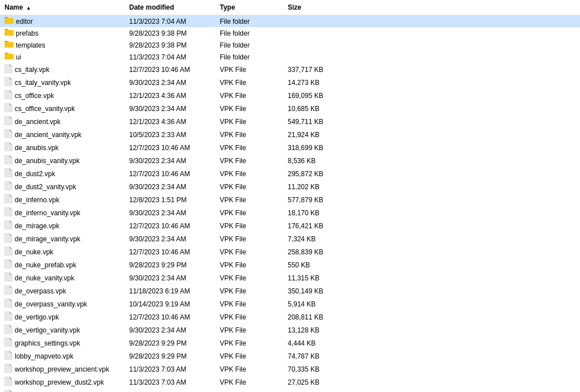 The image size is (580, 392). What do you see at coordinates (48, 213) in the screenshot?
I see `file-name-label: de_inferno_vanity.vpk` at bounding box center [48, 213].